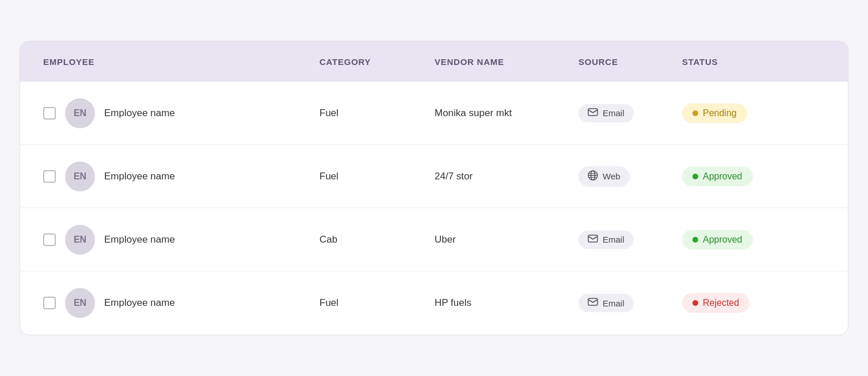 The width and height of the screenshot is (868, 376). Describe the element at coordinates (593, 177) in the screenshot. I see `web-icon` at that location.